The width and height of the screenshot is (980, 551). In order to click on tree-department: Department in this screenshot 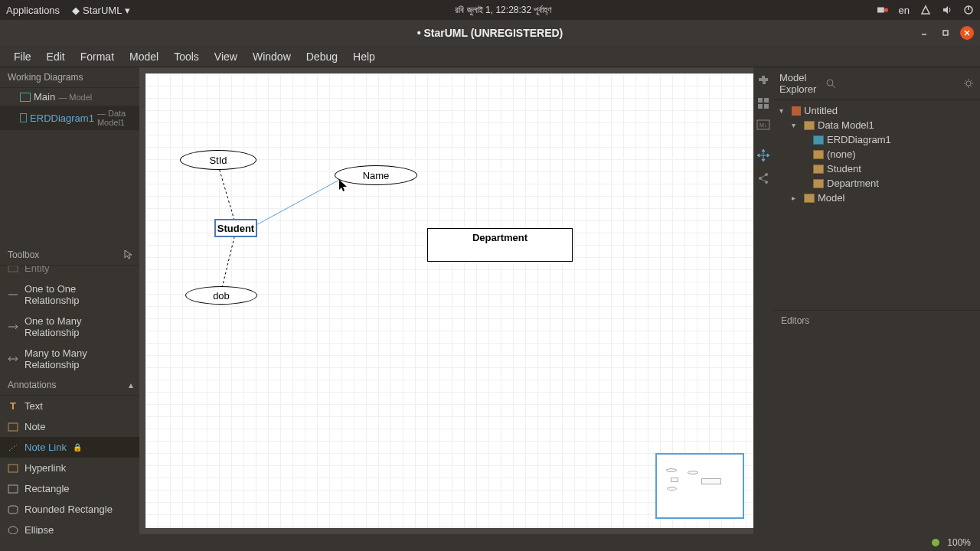, I will do `click(877, 184)`.